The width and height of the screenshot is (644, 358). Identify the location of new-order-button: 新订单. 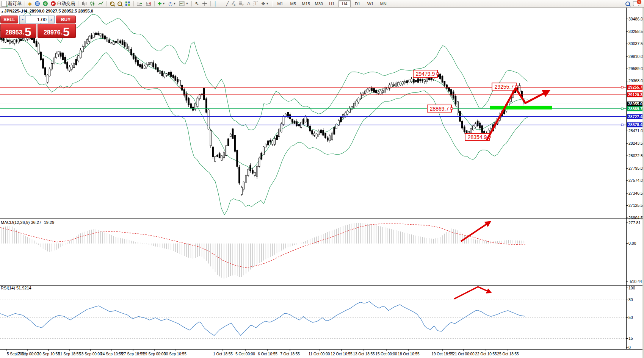
(11, 4).